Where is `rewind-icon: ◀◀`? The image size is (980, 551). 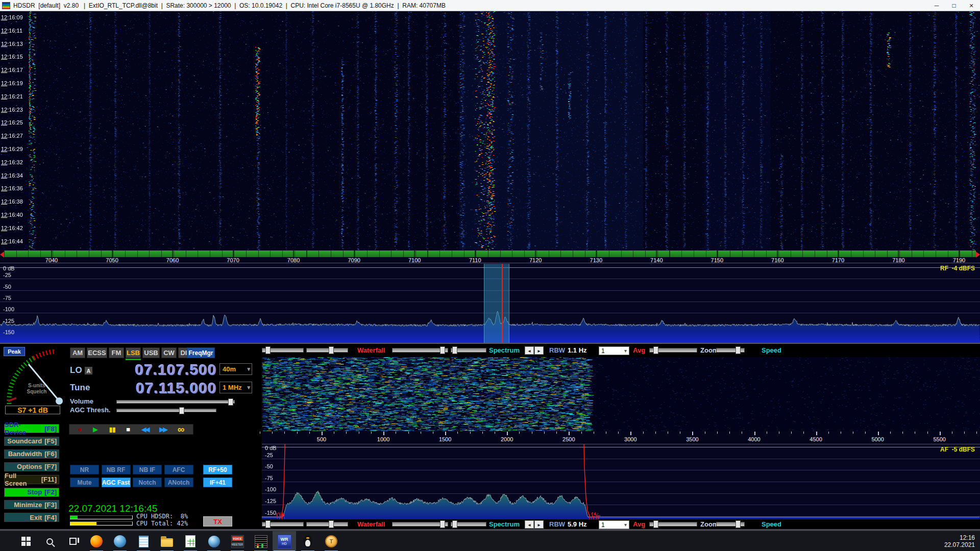 rewind-icon: ◀◀ is located at coordinates (145, 430).